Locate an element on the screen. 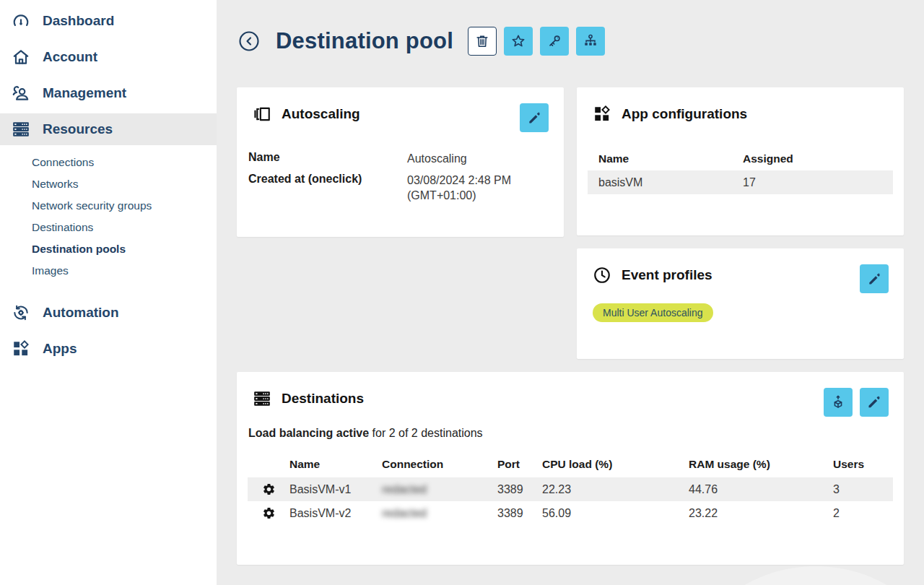 The width and height of the screenshot is (924, 585). destinations-table: Name Connection Port CPU load (%) RAM us… is located at coordinates (570, 488).